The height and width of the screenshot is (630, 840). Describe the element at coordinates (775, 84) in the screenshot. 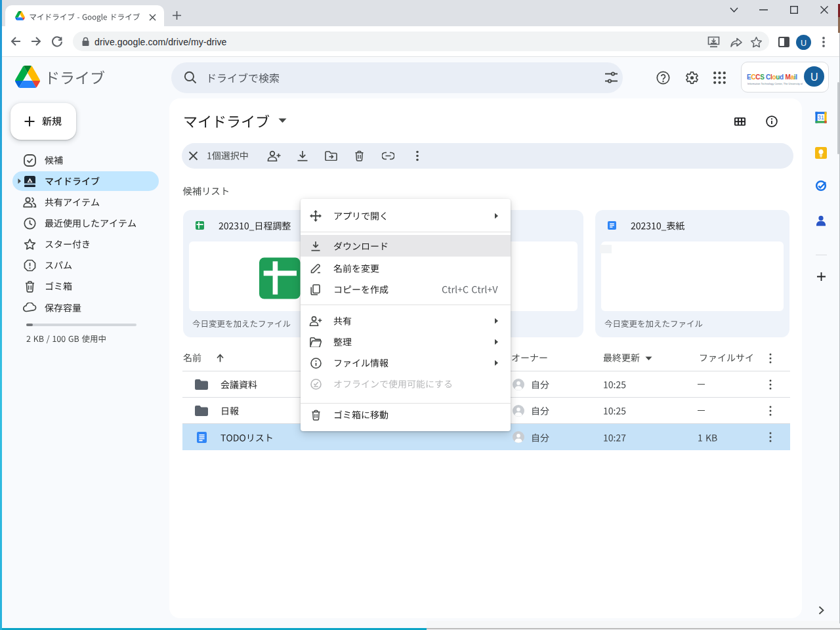

I see `svg-text:Information Technology Center,: Information Technology Center, The Unive…` at that location.